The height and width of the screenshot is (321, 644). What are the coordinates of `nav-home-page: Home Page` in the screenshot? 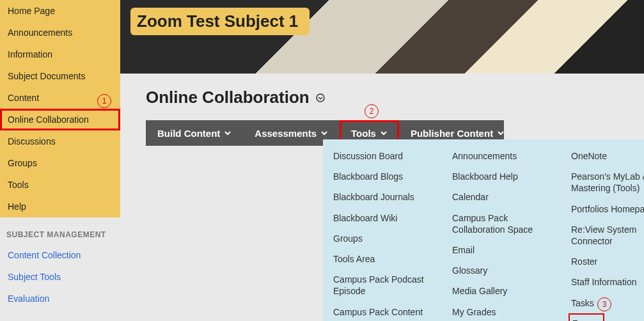 It's located at (60, 11).